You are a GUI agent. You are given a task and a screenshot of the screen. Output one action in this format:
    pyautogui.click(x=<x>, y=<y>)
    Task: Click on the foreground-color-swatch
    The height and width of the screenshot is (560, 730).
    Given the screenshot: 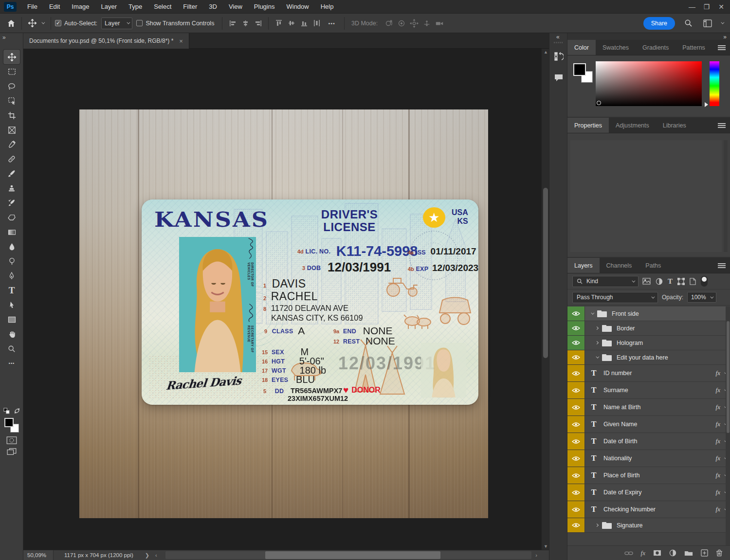 What is the action you would take?
    pyautogui.click(x=9, y=422)
    